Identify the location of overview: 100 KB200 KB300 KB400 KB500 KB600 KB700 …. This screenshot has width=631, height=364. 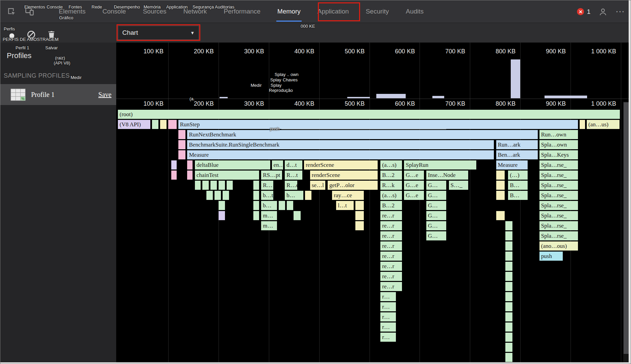
(374, 71).